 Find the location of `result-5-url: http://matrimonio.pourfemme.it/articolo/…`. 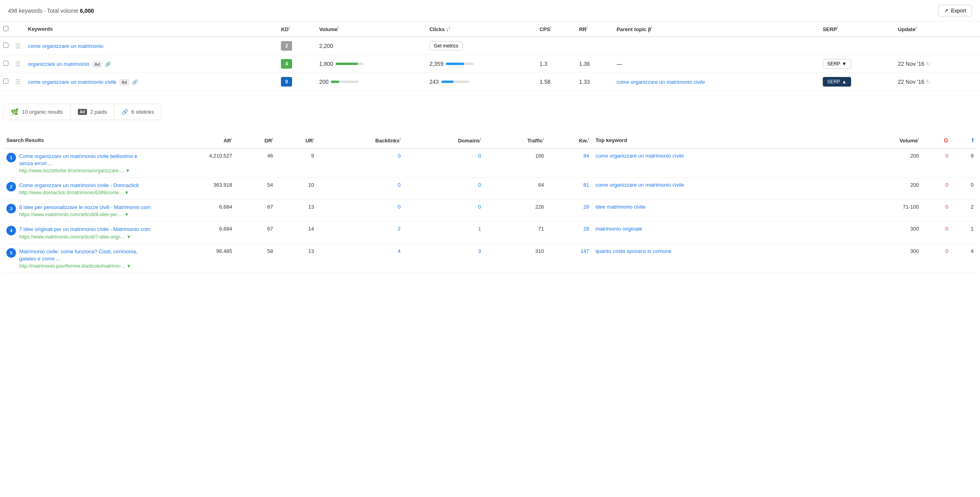

result-5-url: http://matrimonio.pourfemme.it/articolo/… is located at coordinates (85, 266).